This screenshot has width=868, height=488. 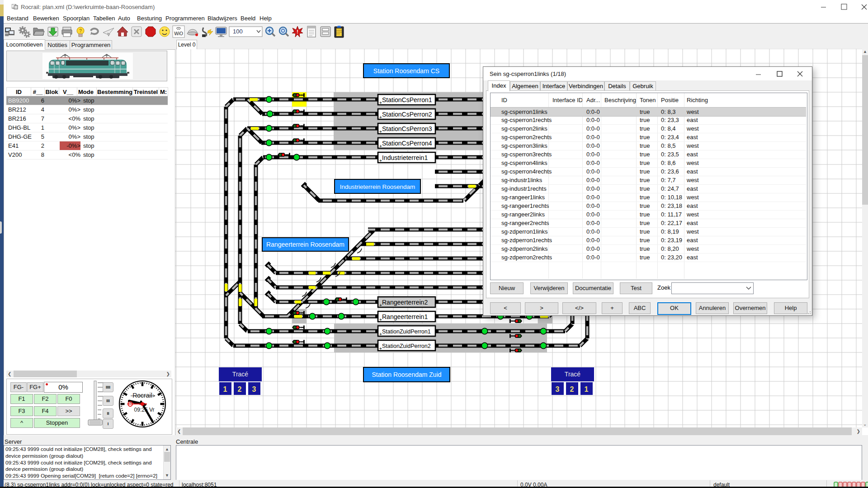 What do you see at coordinates (406, 346) in the screenshot?
I see `svg-text: StationZuidPerron2` at bounding box center [406, 346].